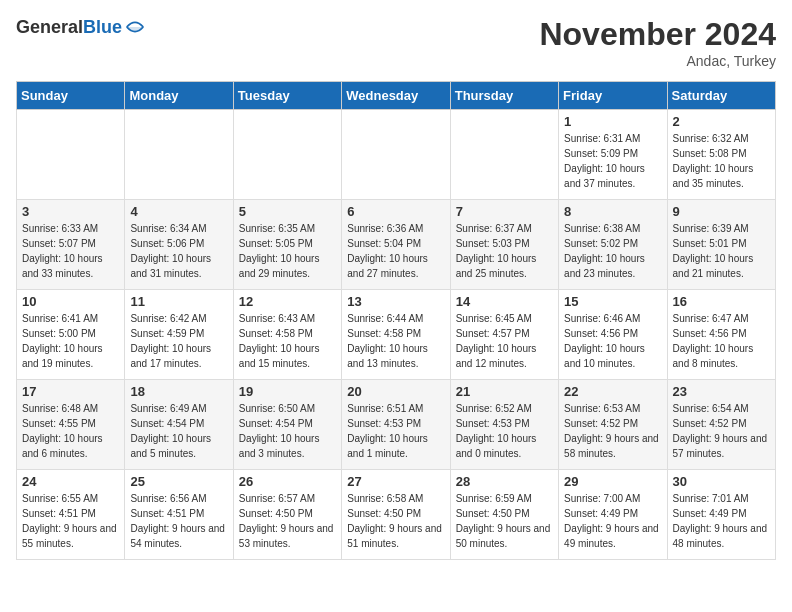  What do you see at coordinates (612, 431) in the screenshot?
I see `cell-content: Sunrise: 6:53 AM Sunset: 4:52 PM Dayligh…` at bounding box center [612, 431].